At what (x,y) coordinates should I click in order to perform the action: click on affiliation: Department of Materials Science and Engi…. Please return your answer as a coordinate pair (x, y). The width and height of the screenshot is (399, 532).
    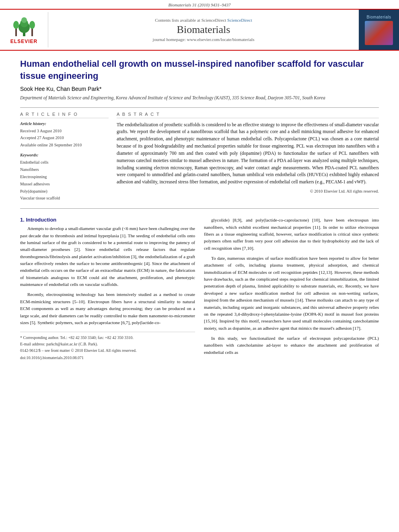
    Looking at the image, I should click on (200, 98).